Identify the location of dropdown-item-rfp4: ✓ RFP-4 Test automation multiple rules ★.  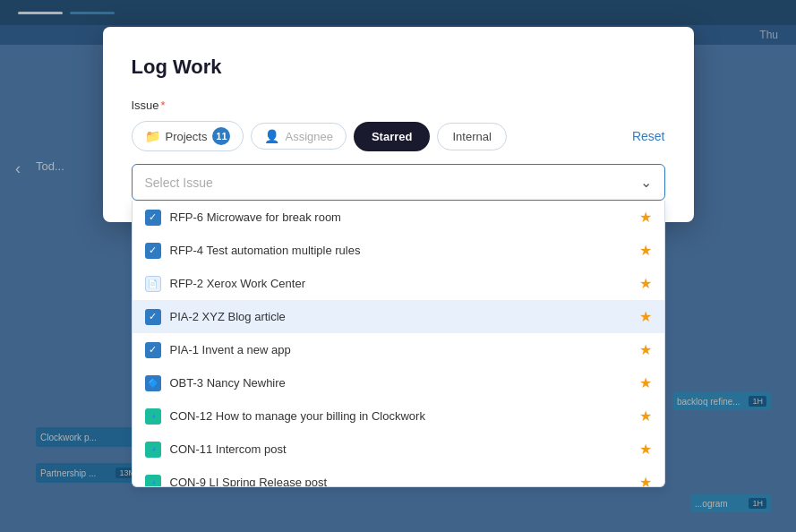
(398, 251).